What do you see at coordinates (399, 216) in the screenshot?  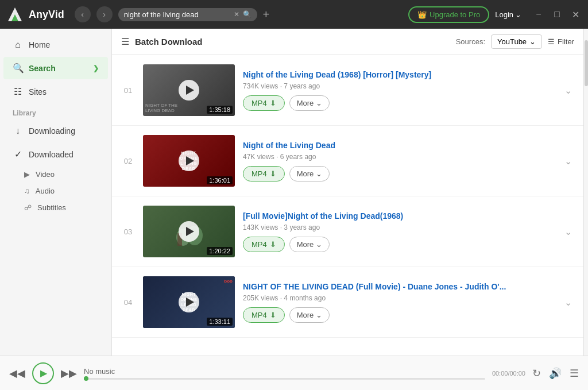 I see `result-title: [Full Movie]Night of the Living Dead(196…` at bounding box center [399, 216].